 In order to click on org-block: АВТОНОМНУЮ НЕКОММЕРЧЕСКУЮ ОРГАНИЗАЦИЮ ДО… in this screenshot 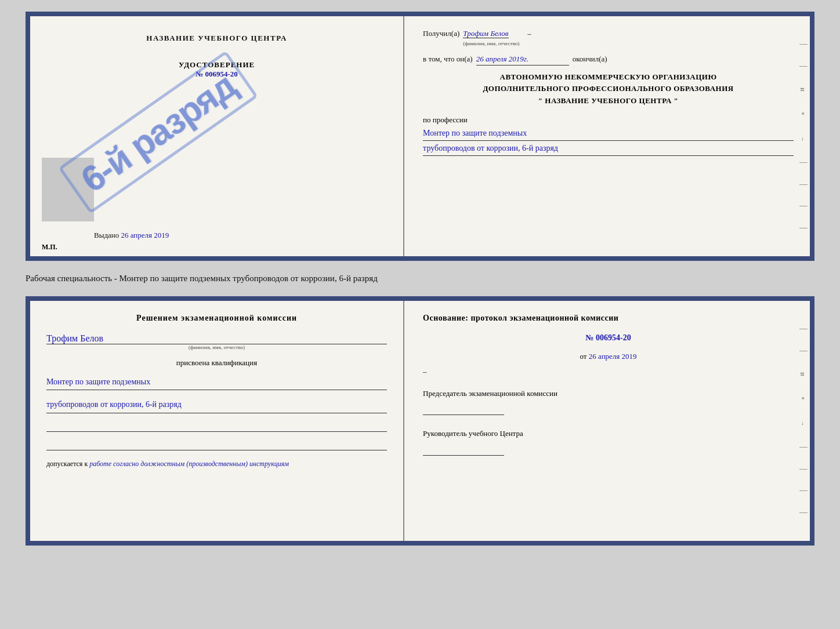, I will do `click(608, 89)`.